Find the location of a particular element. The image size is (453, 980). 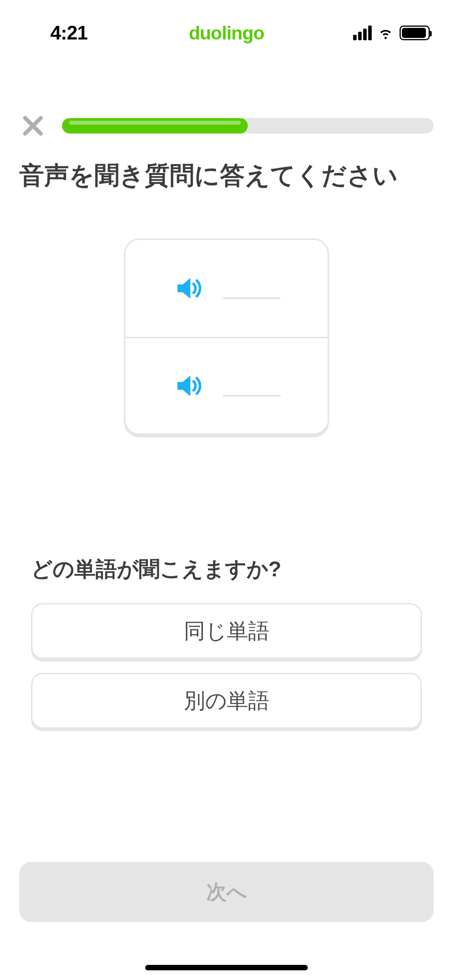

answer-option-different: 別の単語 is located at coordinates (226, 701).